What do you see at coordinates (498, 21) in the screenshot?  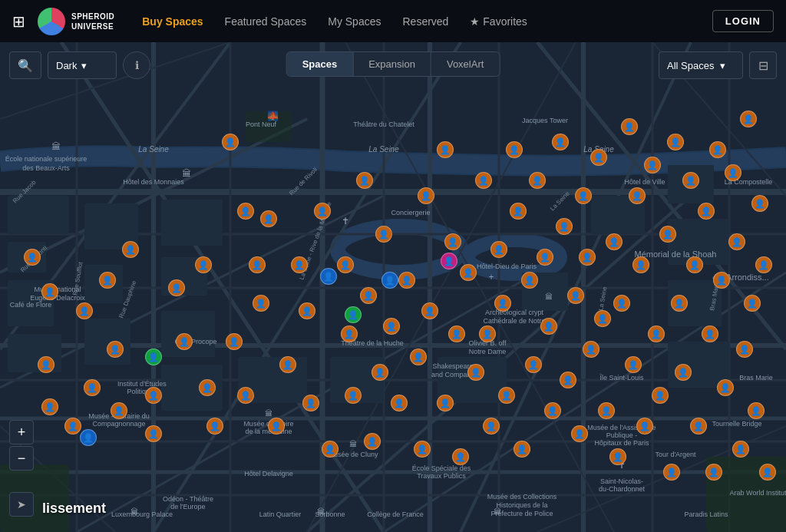 I see `nav-favorites: ★ Favorites` at bounding box center [498, 21].